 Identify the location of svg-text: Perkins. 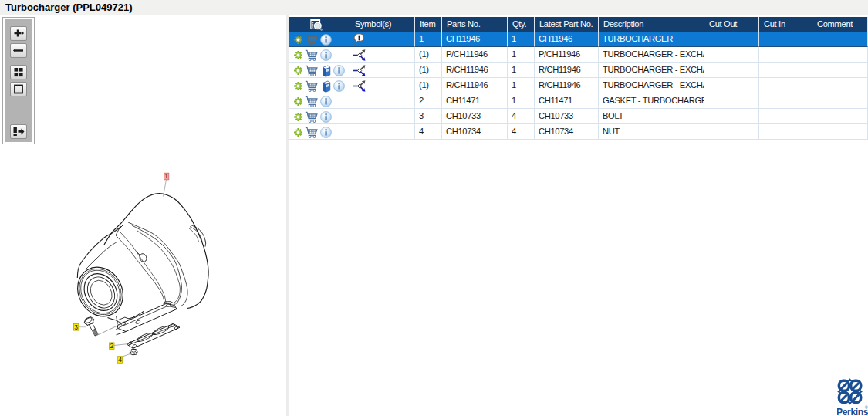
(853, 411).